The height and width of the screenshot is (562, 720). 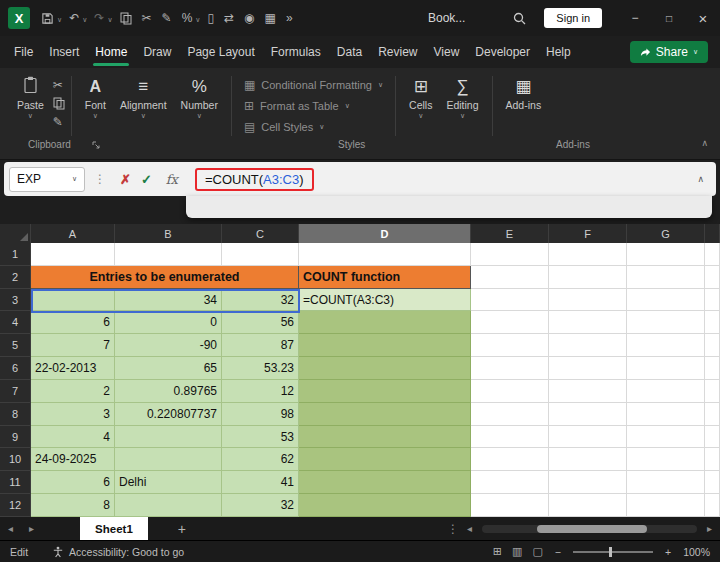 What do you see at coordinates (172, 180) in the screenshot?
I see `insert-function-icon: fx` at bounding box center [172, 180].